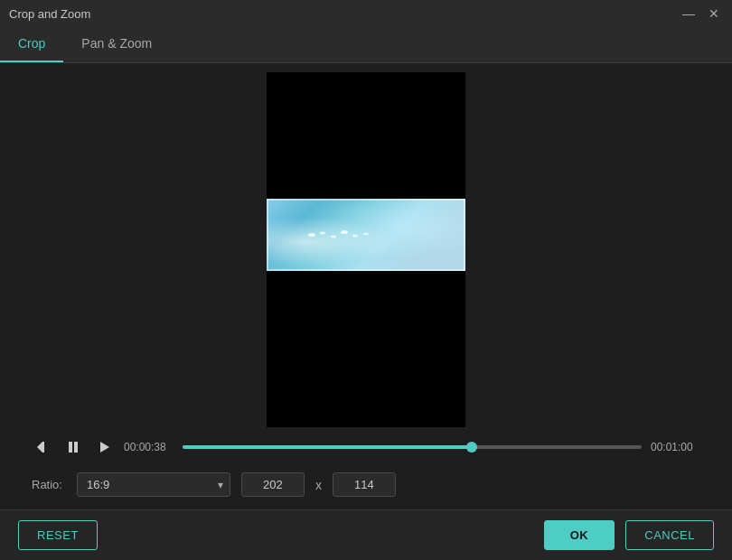 This screenshot has width=732, height=560. What do you see at coordinates (273, 484) in the screenshot?
I see `width-input` at bounding box center [273, 484].